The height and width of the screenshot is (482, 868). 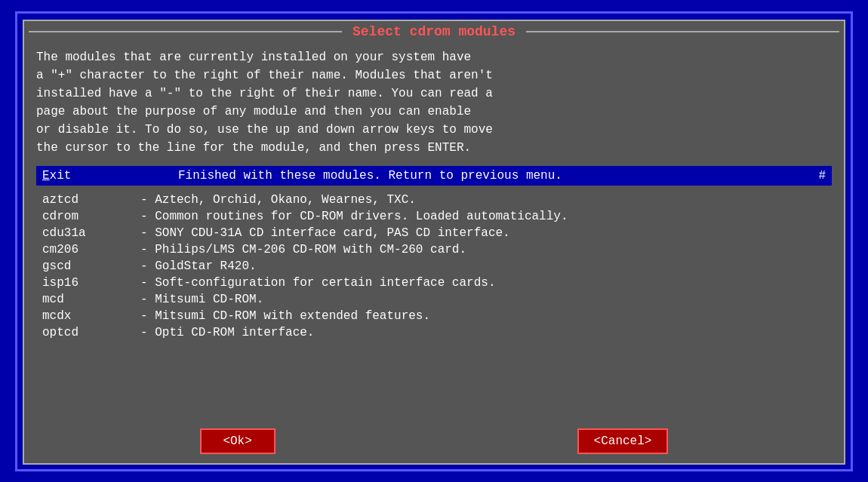 What do you see at coordinates (91, 266) in the screenshot?
I see `module-name: gscd` at bounding box center [91, 266].